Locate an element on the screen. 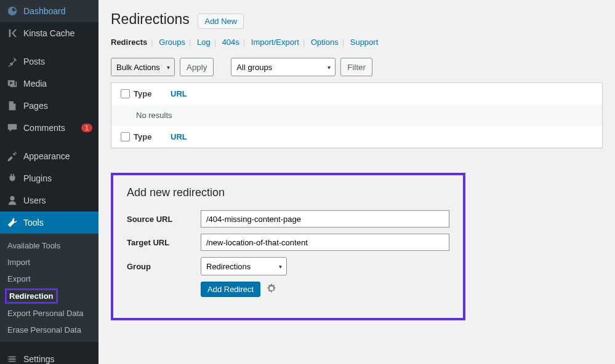 Image resolution: width=615 pixels, height=364 pixels. subtabs: Redirects| Groups| Log| 404s| Import/Exp… is located at coordinates (357, 42).